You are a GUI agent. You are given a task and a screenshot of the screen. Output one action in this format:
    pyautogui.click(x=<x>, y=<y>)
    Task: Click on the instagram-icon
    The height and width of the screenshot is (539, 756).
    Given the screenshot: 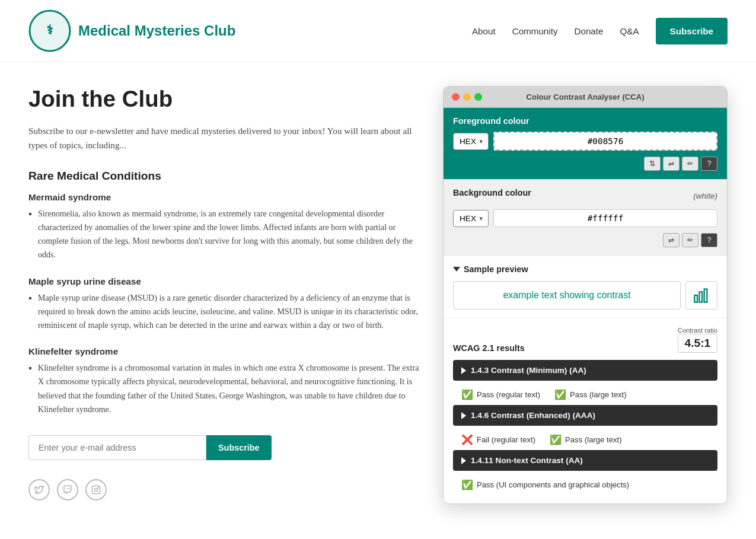 What is the action you would take?
    pyautogui.click(x=96, y=490)
    